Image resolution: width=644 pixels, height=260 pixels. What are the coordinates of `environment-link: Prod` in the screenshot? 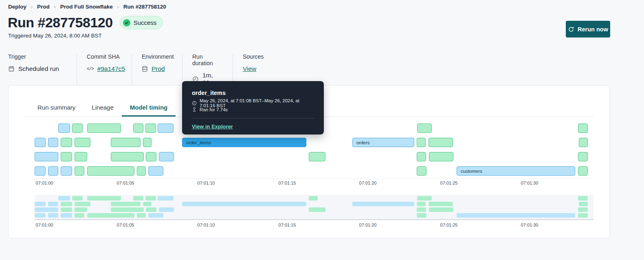 It's located at (158, 69).